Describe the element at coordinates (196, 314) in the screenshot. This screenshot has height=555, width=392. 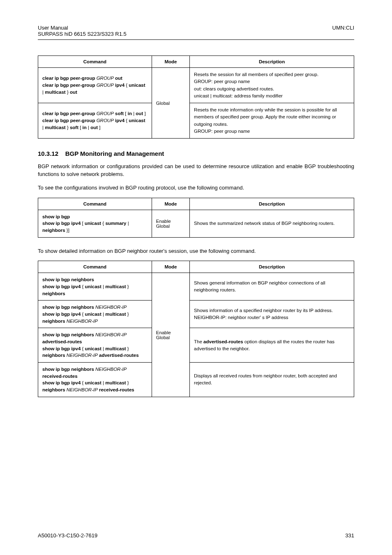
I see `table-row: show ip bgp neighbors NEIGHBOR-IPshow ip…` at that location.